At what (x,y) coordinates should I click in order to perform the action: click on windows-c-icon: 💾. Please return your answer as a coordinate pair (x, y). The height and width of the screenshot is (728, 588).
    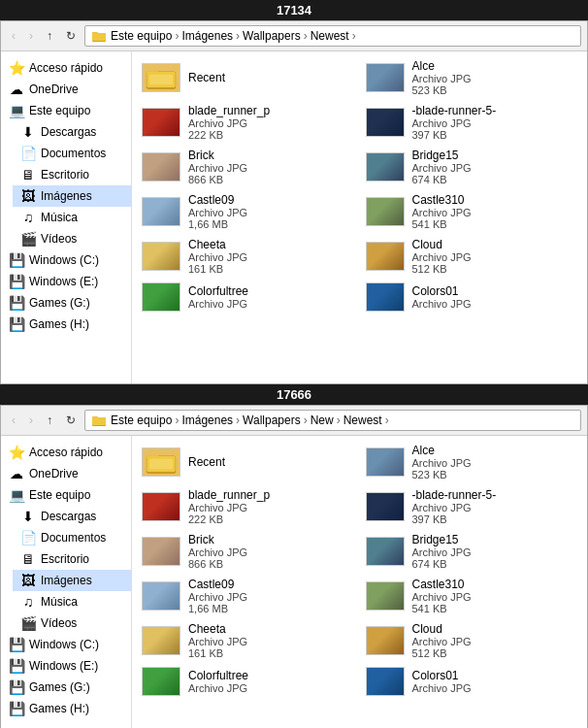
    Looking at the image, I should click on (16, 260).